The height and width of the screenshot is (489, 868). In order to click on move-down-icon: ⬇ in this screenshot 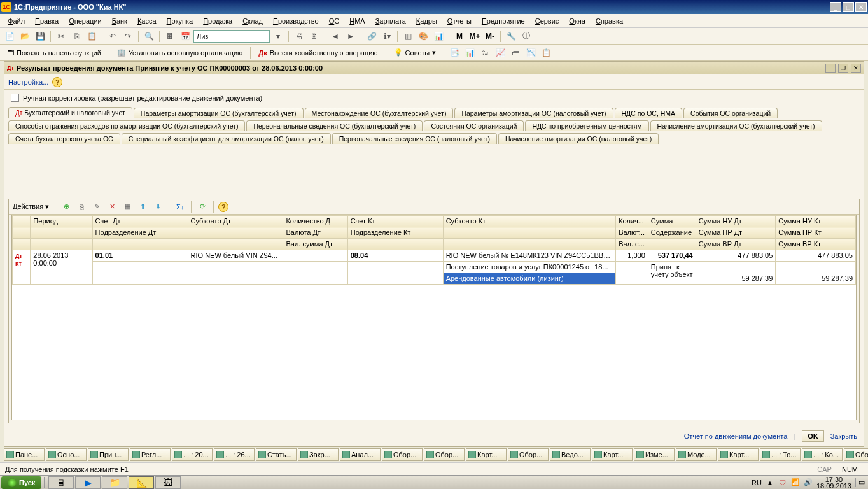, I will do `click(158, 207)`.